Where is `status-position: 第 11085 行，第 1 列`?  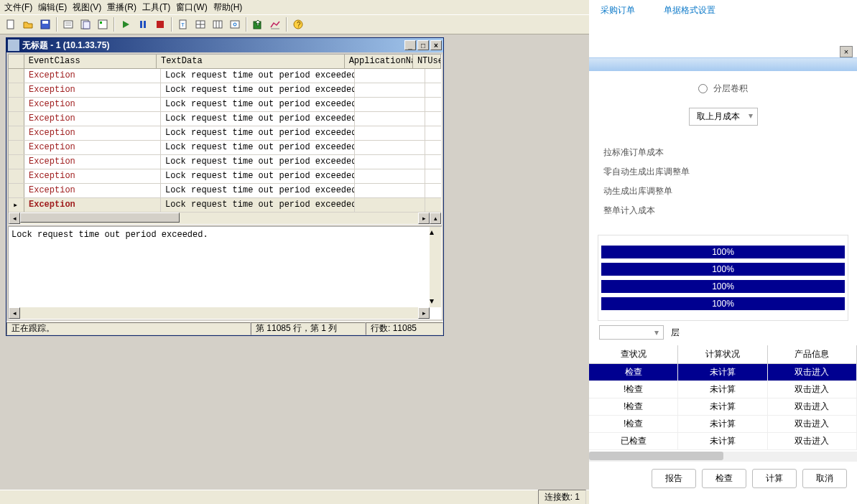
status-position: 第 11085 行，第 1 列 is located at coordinates (308, 329).